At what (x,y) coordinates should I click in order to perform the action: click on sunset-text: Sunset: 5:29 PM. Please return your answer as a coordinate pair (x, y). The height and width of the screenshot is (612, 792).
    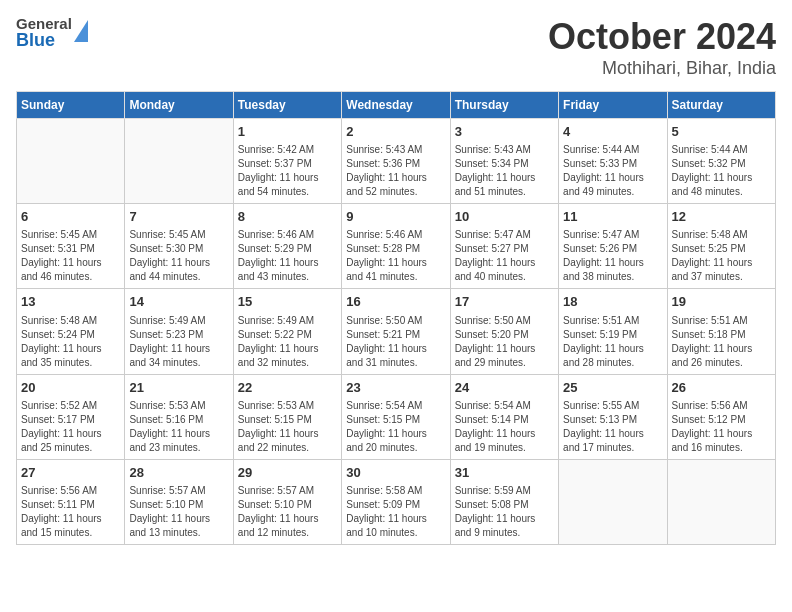
    Looking at the image, I should click on (275, 248).